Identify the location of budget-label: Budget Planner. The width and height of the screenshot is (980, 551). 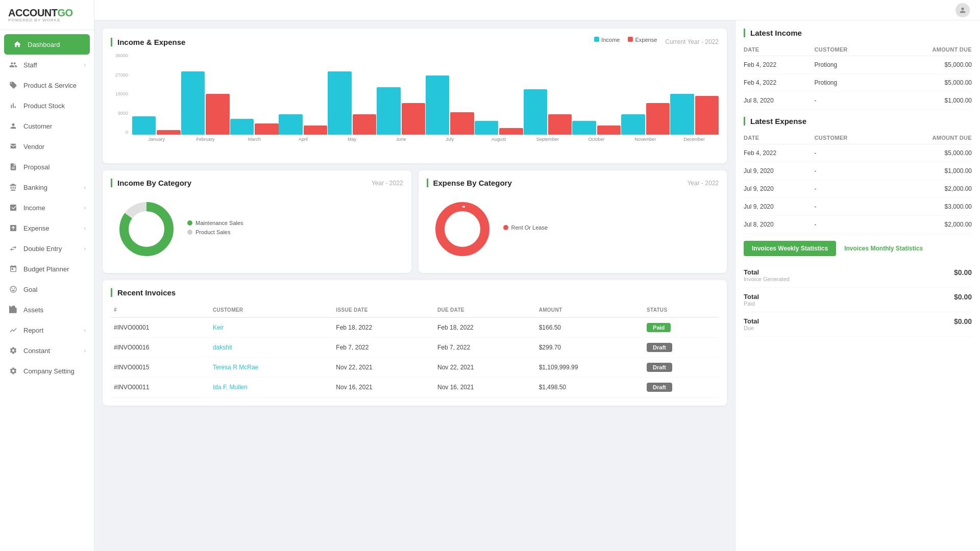
(46, 269).